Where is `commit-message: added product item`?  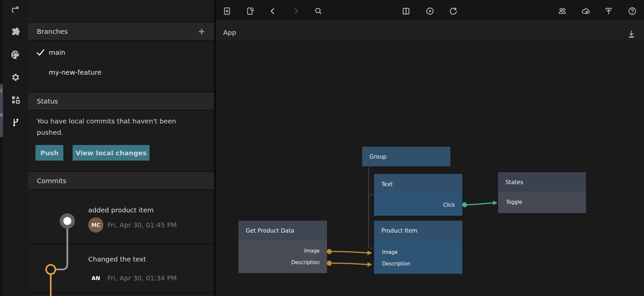
commit-message: added product item is located at coordinates (121, 210).